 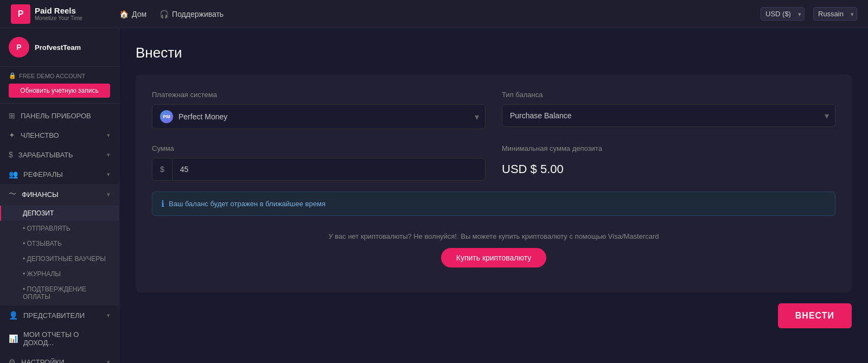 I want to click on sidebar-item-journals: • ЖУРНАЛЫ, so click(x=60, y=274).